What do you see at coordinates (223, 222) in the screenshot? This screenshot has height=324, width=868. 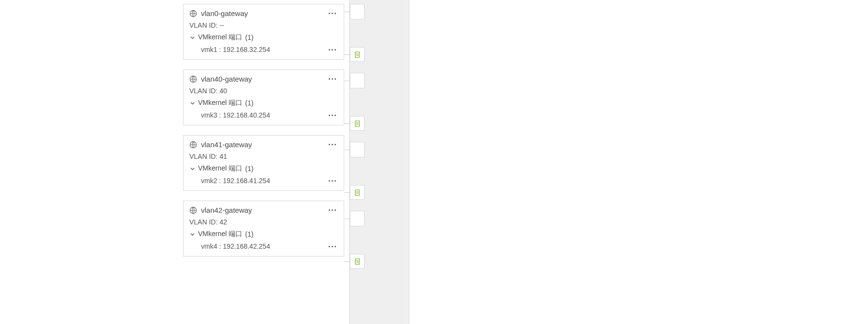 I see `vlan-id-value: 42` at bounding box center [223, 222].